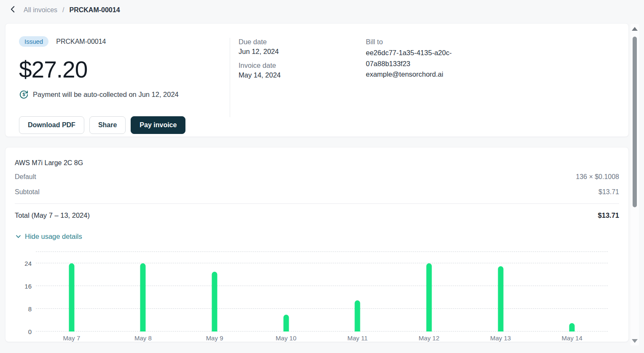 This screenshot has width=644, height=353. What do you see at coordinates (215, 338) in the screenshot?
I see `x-axis-label-may-9: May 9` at bounding box center [215, 338].